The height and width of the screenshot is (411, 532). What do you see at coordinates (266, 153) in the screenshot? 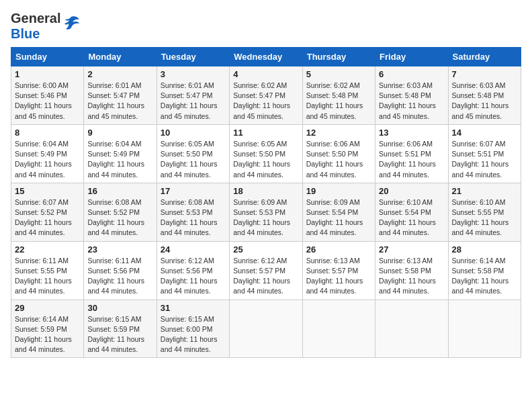
I see `day-cell-11: 11Sunrise: 6:05 AMSunset: 5:50 PMDayligh…` at bounding box center [266, 153].